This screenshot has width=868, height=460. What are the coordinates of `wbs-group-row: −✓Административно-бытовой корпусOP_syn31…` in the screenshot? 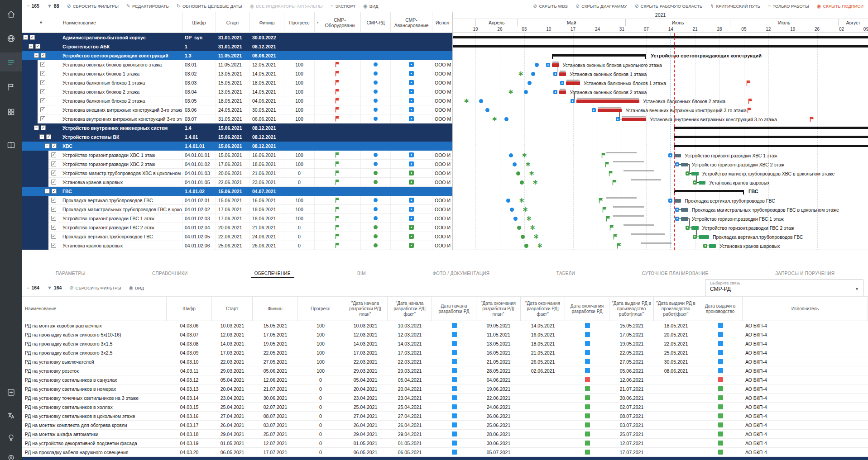 It's located at (237, 38).